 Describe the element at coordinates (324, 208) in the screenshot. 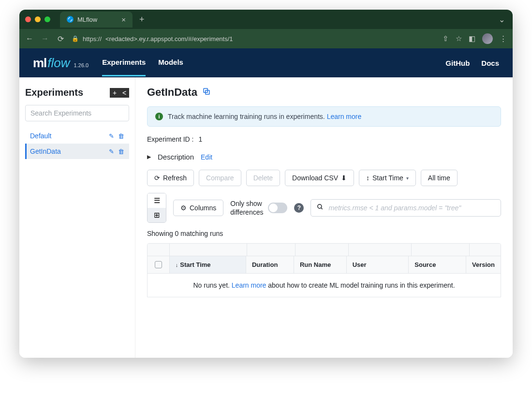

I see `view-toolbar: ☰ ⊞ ⚙ Columns Only show differences ?` at that location.